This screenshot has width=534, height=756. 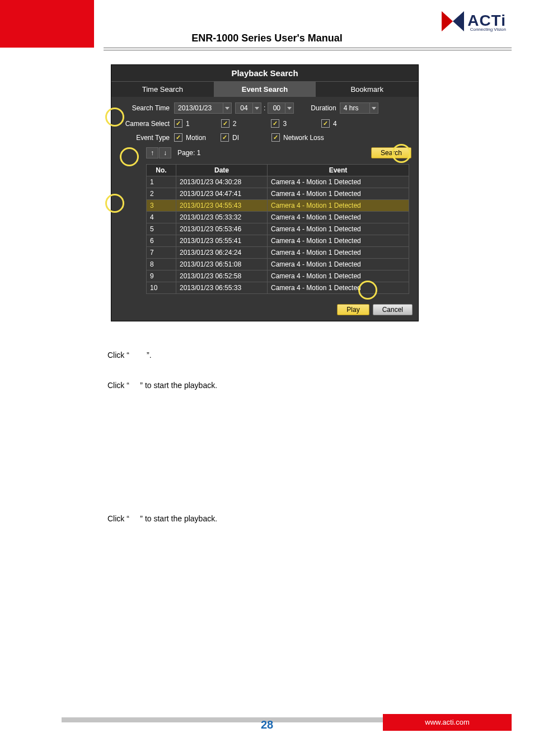 I want to click on col-event: Event, so click(x=338, y=170).